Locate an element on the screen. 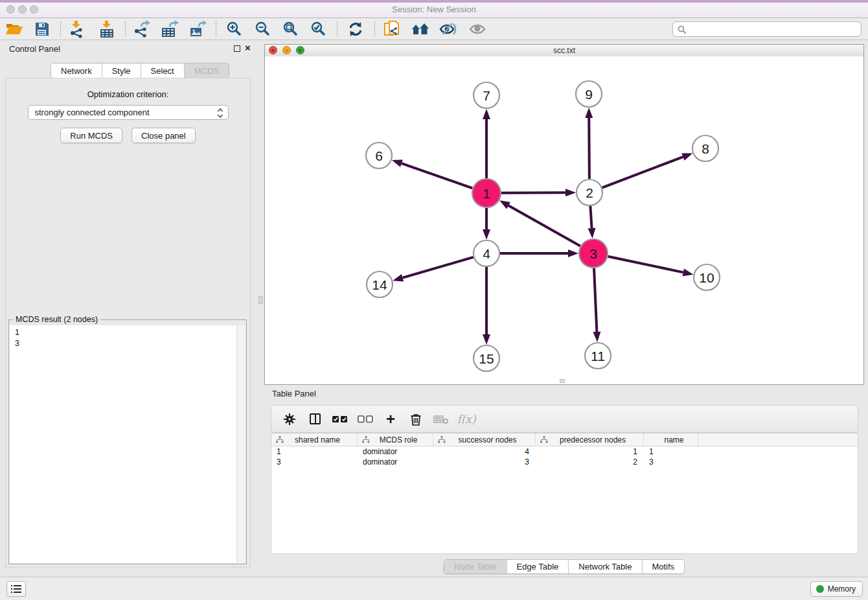 Image resolution: width=868 pixels, height=600 pixels. select-all-icon is located at coordinates (340, 419).